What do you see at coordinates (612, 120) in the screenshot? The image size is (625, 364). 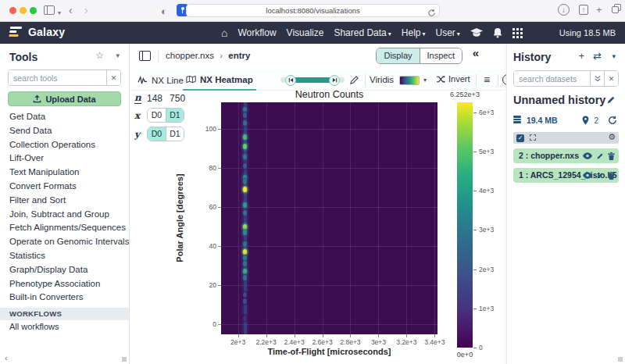 I see `refresh-history-icon` at bounding box center [612, 120].